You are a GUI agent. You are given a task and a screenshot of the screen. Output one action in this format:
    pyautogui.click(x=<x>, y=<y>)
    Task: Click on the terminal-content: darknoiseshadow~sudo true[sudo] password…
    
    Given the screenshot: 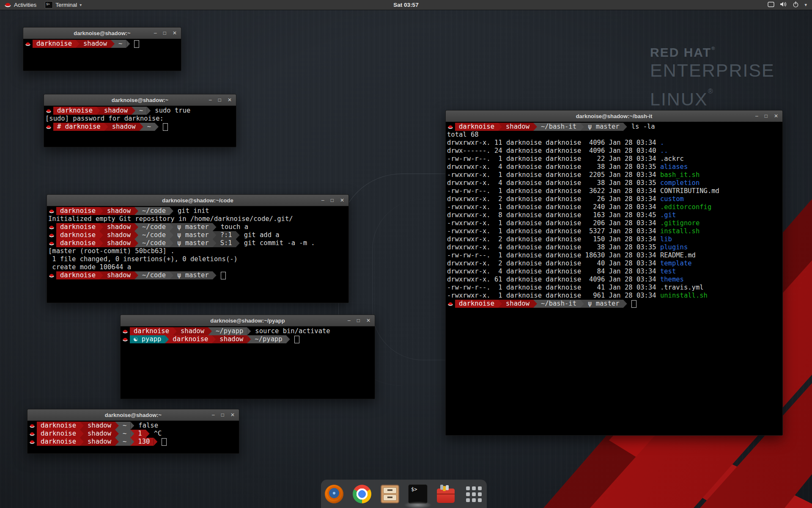 What is the action you would take?
    pyautogui.click(x=140, y=126)
    